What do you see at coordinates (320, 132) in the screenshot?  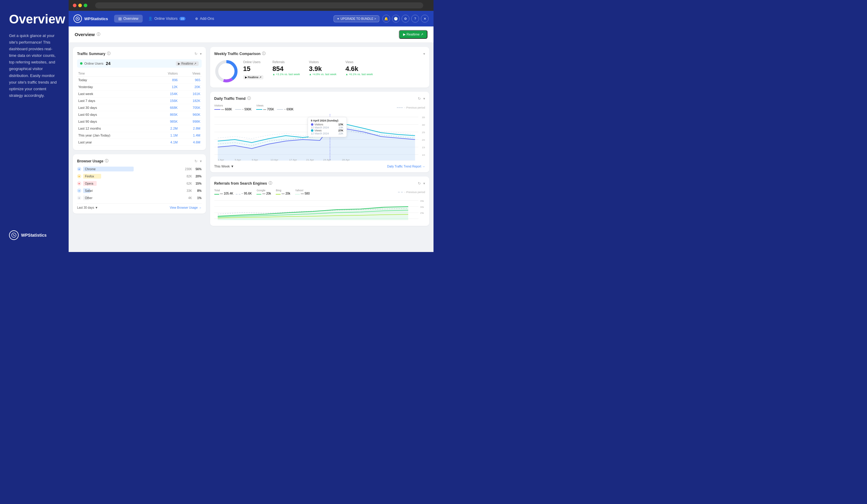 I see `daily-trend-card: Daily Traffic Trend ⓘ ↻ ▾ Visitors` at bounding box center [320, 132].